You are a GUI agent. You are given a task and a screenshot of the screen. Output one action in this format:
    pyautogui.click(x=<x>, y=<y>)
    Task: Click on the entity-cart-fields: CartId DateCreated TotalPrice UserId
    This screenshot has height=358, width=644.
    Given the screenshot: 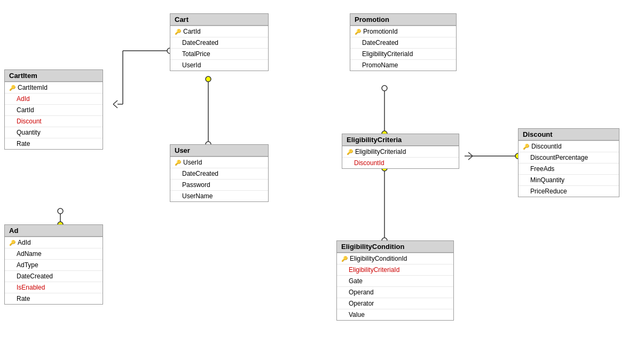 What is the action you would take?
    pyautogui.click(x=219, y=48)
    